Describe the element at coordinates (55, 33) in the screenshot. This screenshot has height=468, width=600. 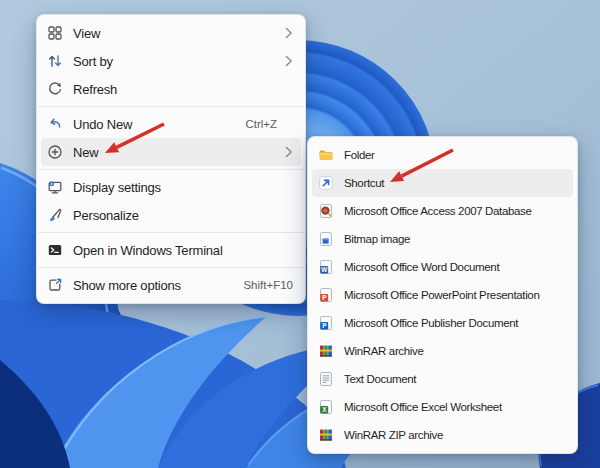
I see `view-grid-icon` at that location.